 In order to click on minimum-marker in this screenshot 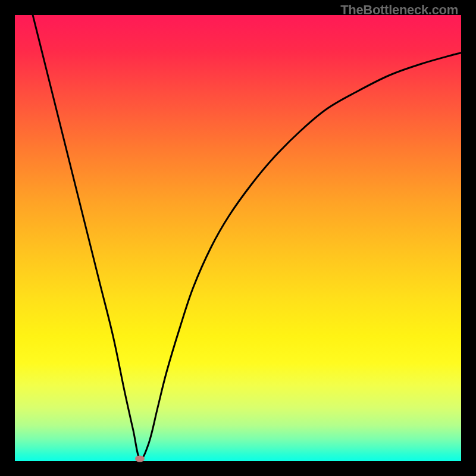, I will do `click(140, 458)`.